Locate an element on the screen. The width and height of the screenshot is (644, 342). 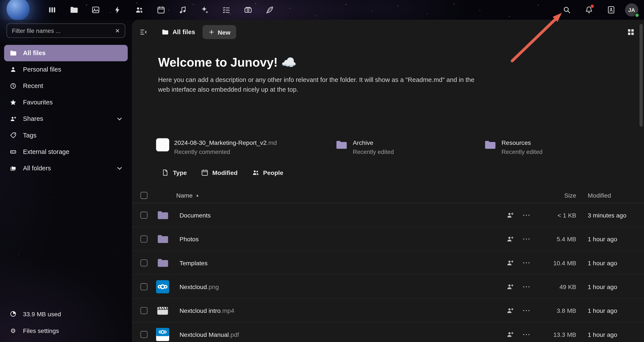
sidebar-item-personal-files: Personal files is located at coordinates (66, 70).